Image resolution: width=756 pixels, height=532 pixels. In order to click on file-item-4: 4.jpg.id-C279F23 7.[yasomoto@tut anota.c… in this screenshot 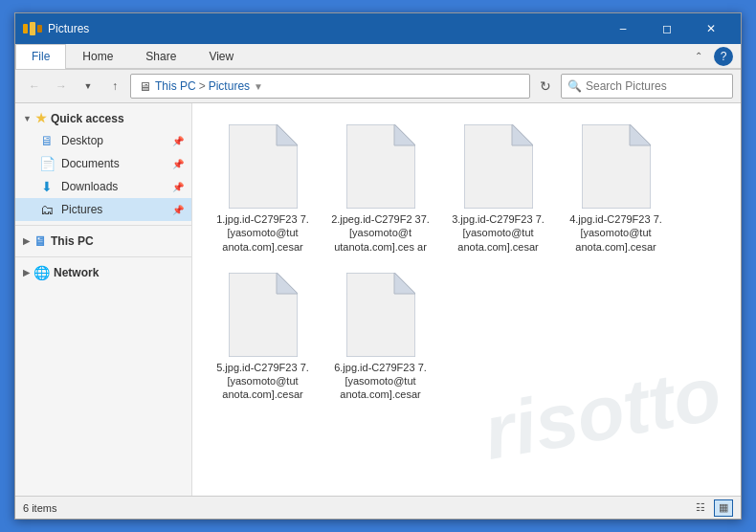, I will do `click(616, 189)`.